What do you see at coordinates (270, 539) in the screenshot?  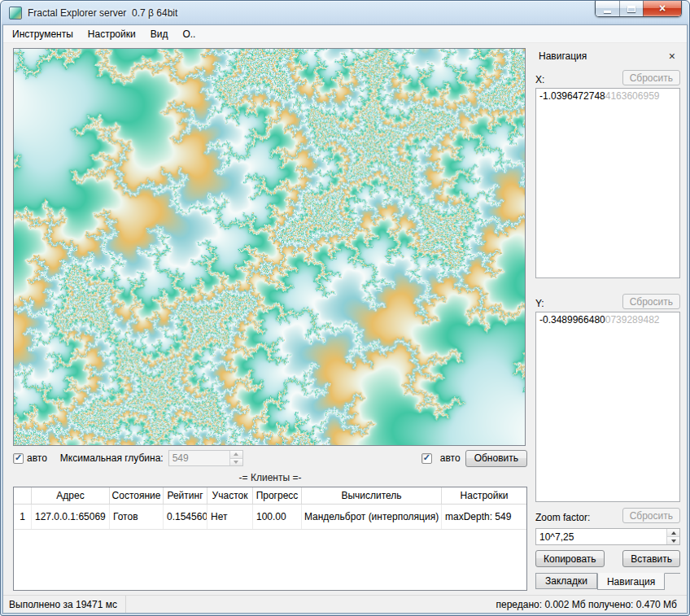 I see `clients-table: Адрес Состояние Рейтинг Участок Прогресс…` at bounding box center [270, 539].